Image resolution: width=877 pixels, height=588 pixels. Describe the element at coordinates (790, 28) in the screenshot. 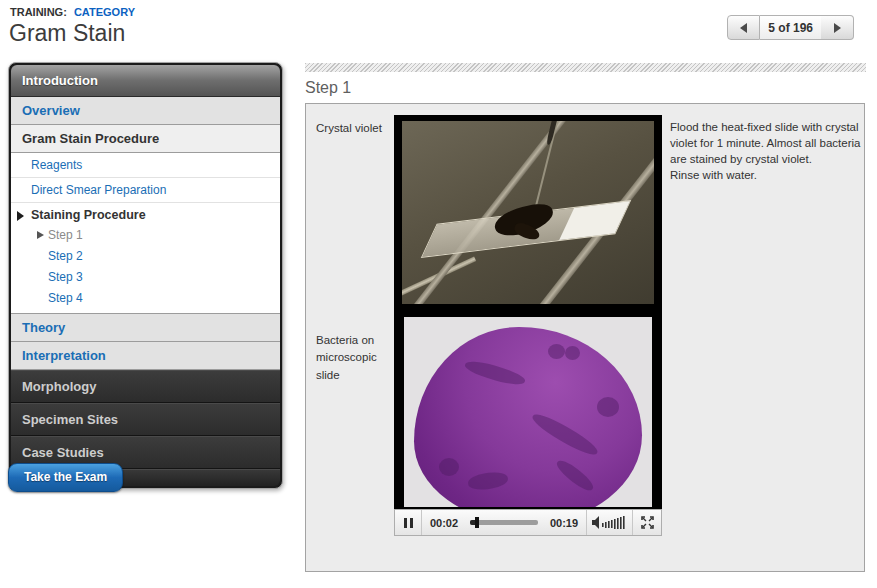

I see `pager-position-label: 5 of 196` at that location.